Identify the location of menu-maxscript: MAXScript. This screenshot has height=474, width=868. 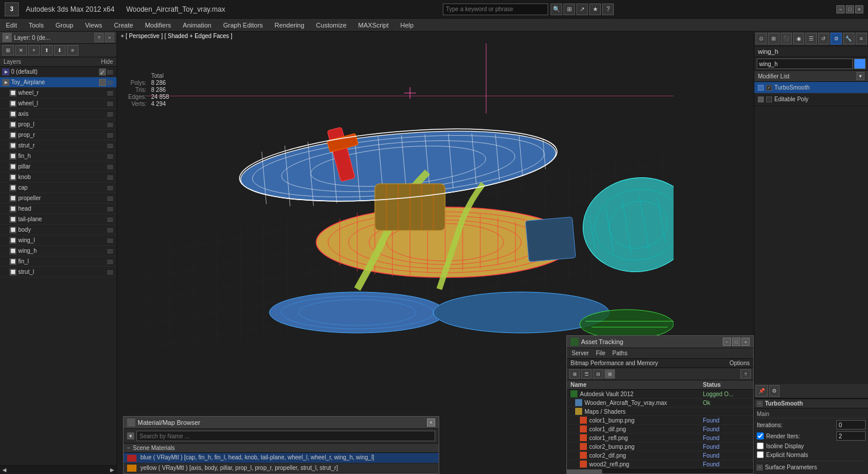
(374, 25).